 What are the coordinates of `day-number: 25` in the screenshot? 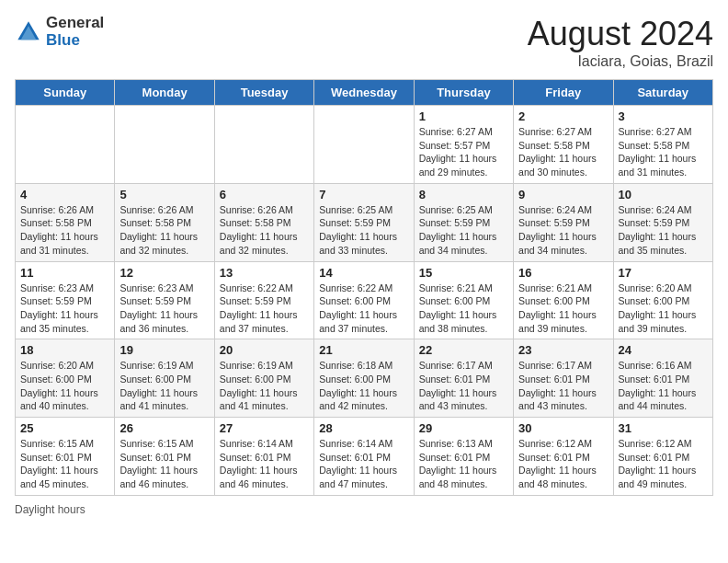 It's located at (64, 429).